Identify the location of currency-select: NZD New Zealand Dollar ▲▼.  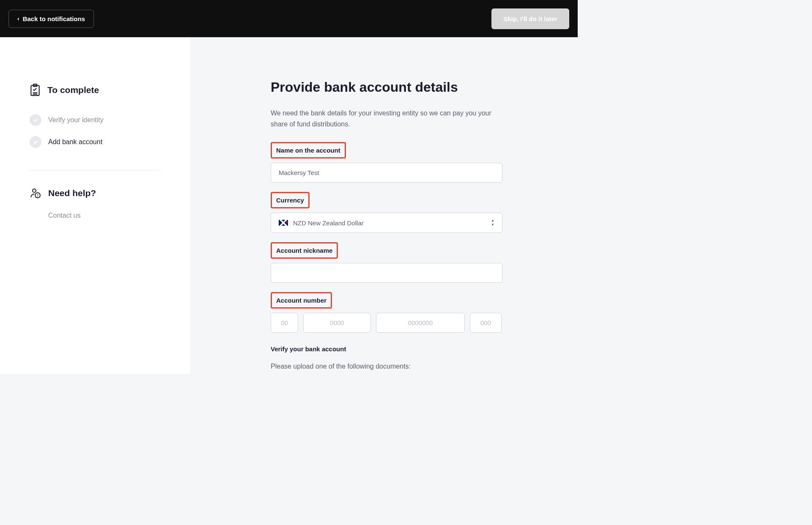
(387, 223).